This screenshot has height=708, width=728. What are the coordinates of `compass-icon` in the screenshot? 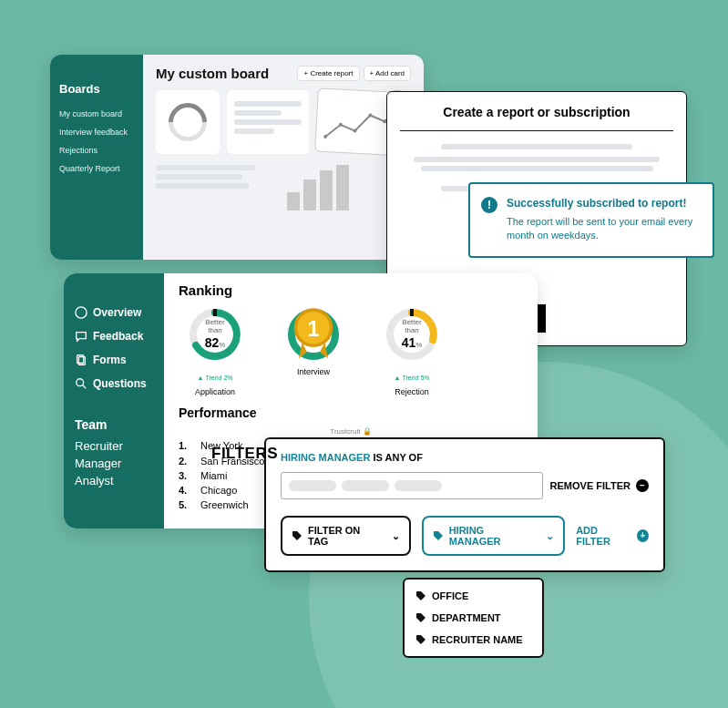 It's located at (81, 313).